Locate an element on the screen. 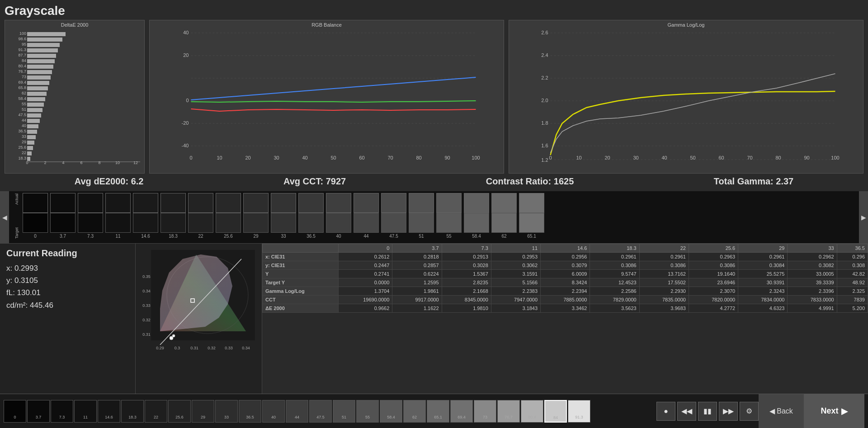 The height and width of the screenshot is (428, 868). table-cell: 2.8235 is located at coordinates (467, 283).